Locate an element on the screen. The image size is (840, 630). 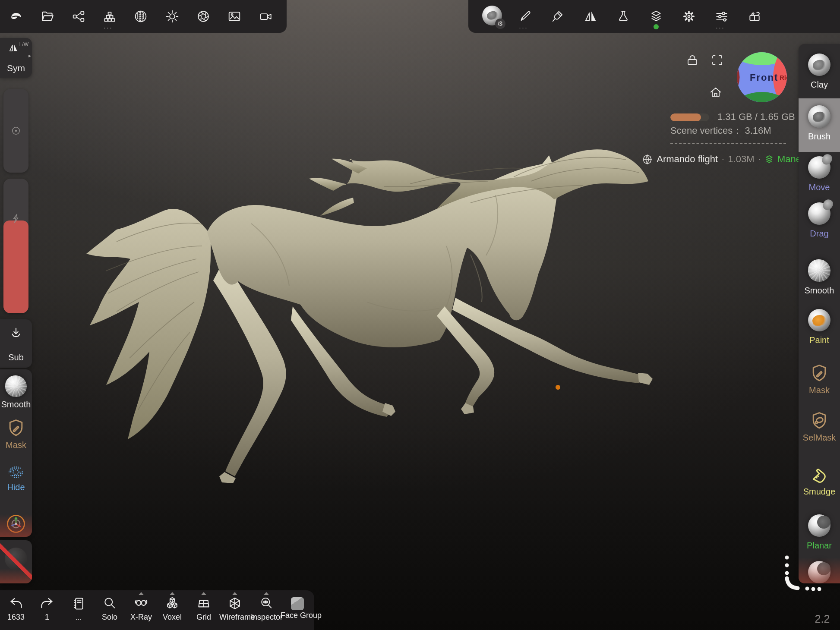
left-tool-gizmo is located at coordinates (16, 524).